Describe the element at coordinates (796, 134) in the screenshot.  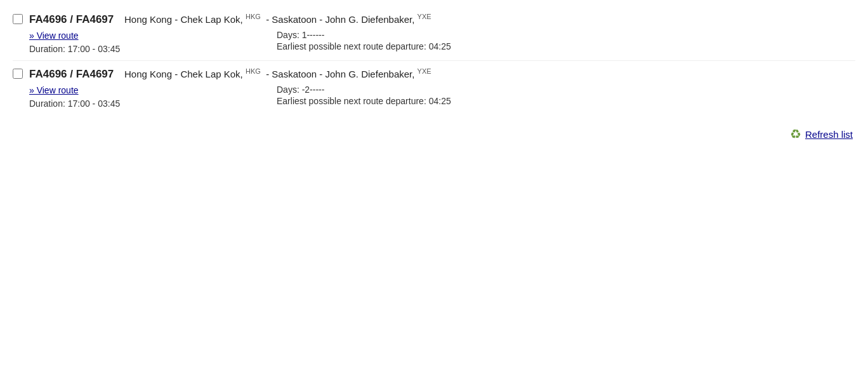
I see `refresh-icon: ♻` at that location.